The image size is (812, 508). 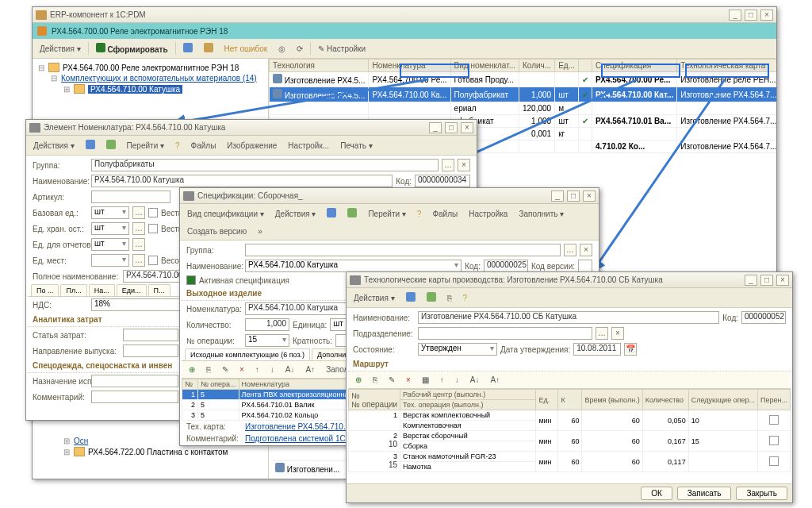 What do you see at coordinates (450, 298) in the screenshot?
I see `tb-icon: ⎘` at bounding box center [450, 298].